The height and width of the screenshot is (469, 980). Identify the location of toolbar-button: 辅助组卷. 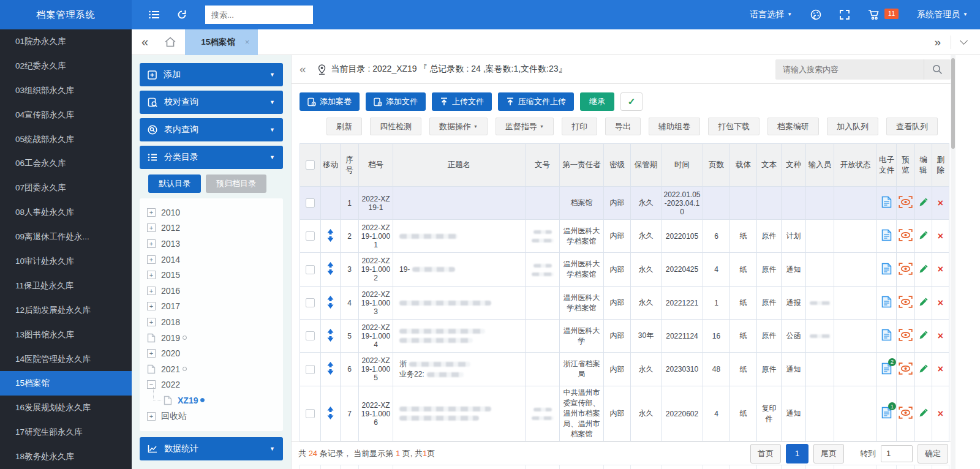
(674, 126).